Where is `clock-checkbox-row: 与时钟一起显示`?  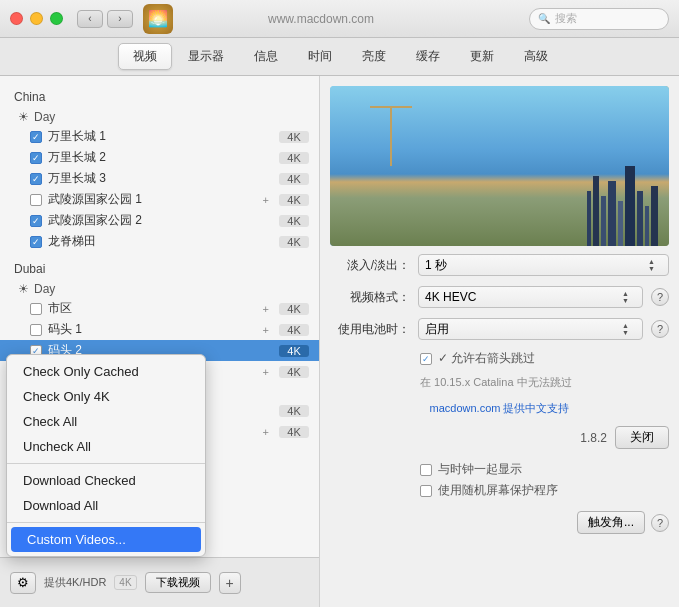
clock-checkbox-row: 与时钟一起显示 is located at coordinates (500, 470).